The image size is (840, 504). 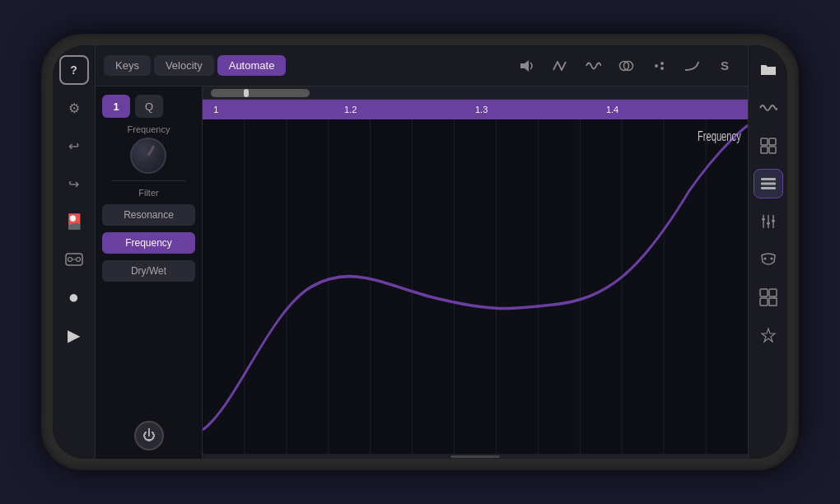 I want to click on controls-row-top: 1 Q, so click(x=148, y=106).